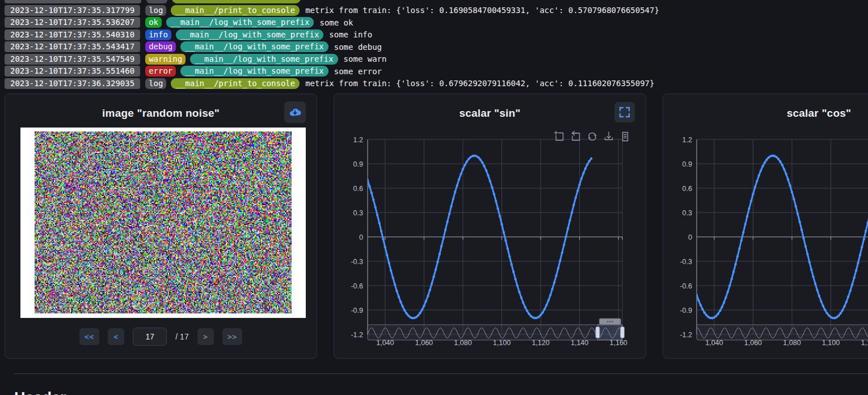 The height and width of the screenshot is (395, 868). What do you see at coordinates (166, 59) in the screenshot?
I see `log-level-badge: warning` at bounding box center [166, 59].